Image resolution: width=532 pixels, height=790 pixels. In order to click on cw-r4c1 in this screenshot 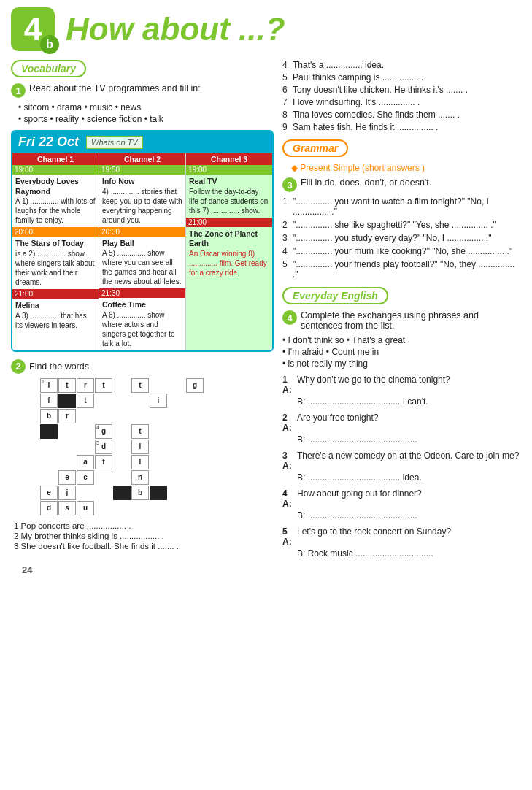, I will do `click(49, 432)`.